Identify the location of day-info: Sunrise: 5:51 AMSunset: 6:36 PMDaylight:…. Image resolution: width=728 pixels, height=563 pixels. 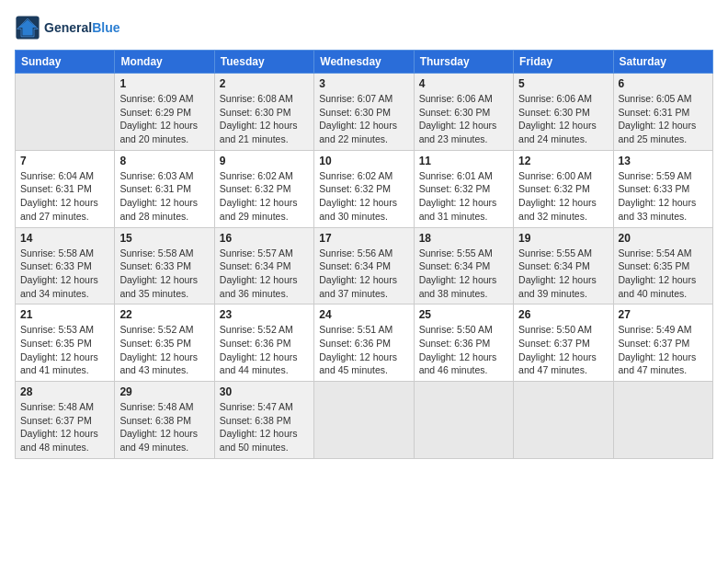
(364, 350).